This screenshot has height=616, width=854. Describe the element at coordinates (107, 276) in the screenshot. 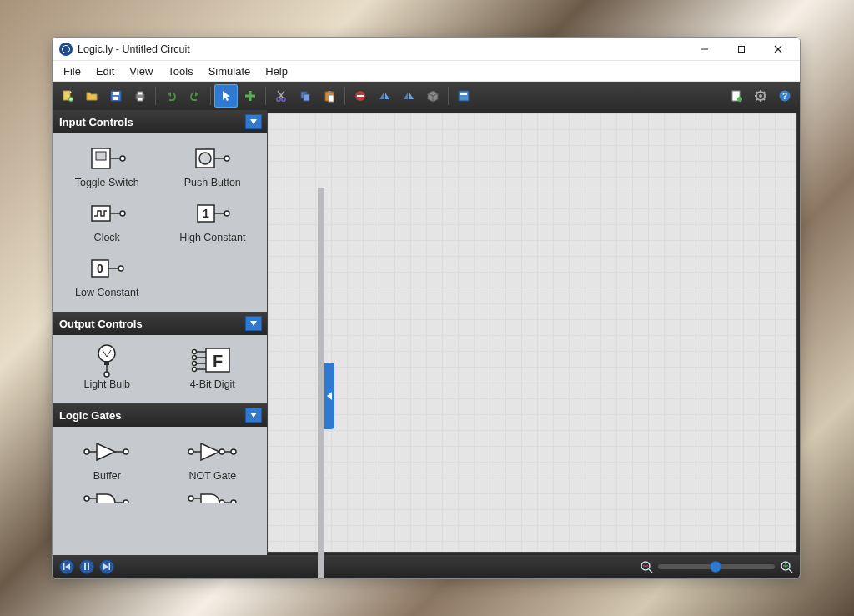

I see `component-low-constant: 0 Low Constant` at that location.